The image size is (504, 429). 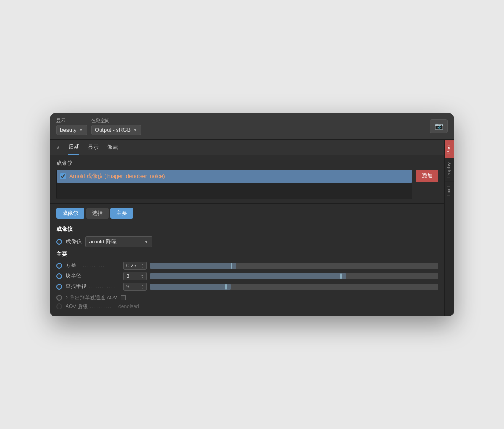 What do you see at coordinates (142, 278) in the screenshot?
I see `block-down: ▼` at bounding box center [142, 278].